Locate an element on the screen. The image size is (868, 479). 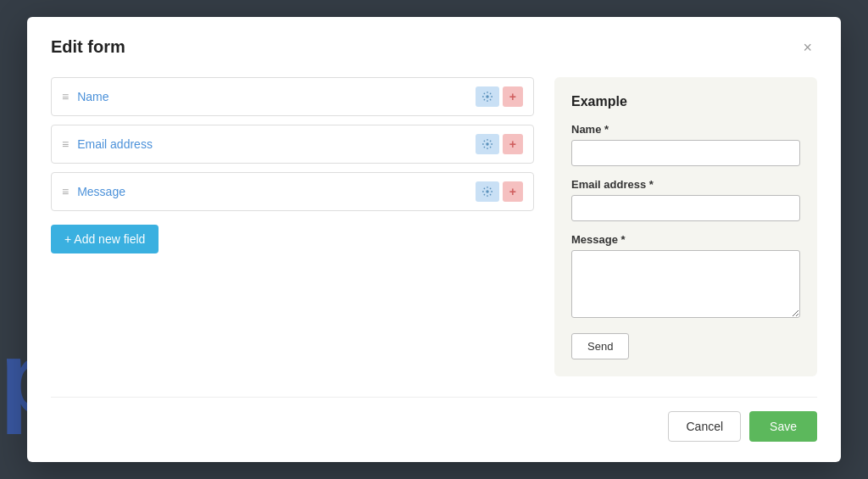
example-input-email is located at coordinates (686, 209).